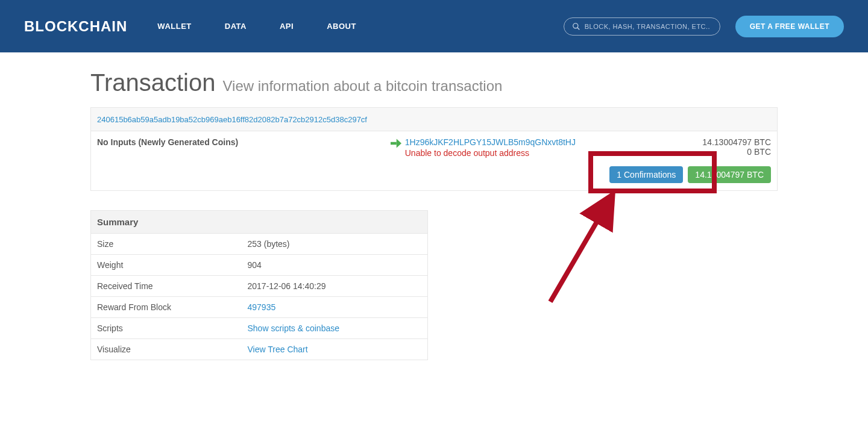 The width and height of the screenshot is (868, 421). Describe the element at coordinates (528, 148) in the screenshot. I see `tx-outputs: 1Hz96kJKF2HLPGY15JWLB5m9qGNxvt8tHJ Unabl…` at that location.